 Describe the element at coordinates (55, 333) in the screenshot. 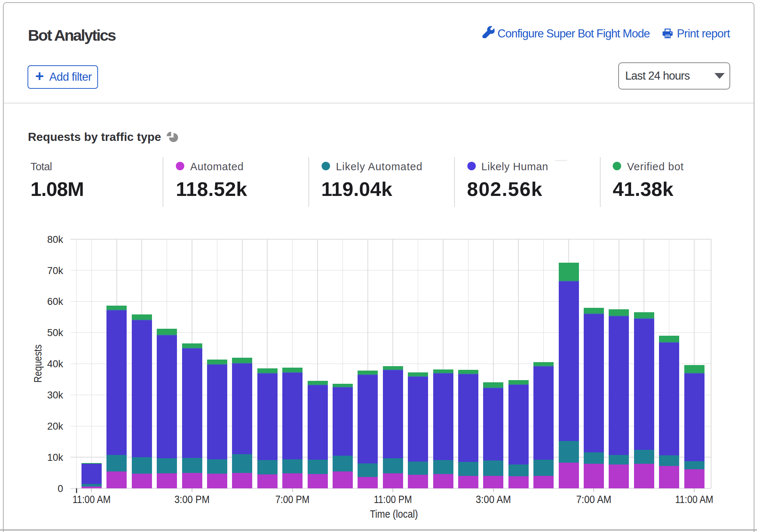

I see `svg-text: 50k` at that location.